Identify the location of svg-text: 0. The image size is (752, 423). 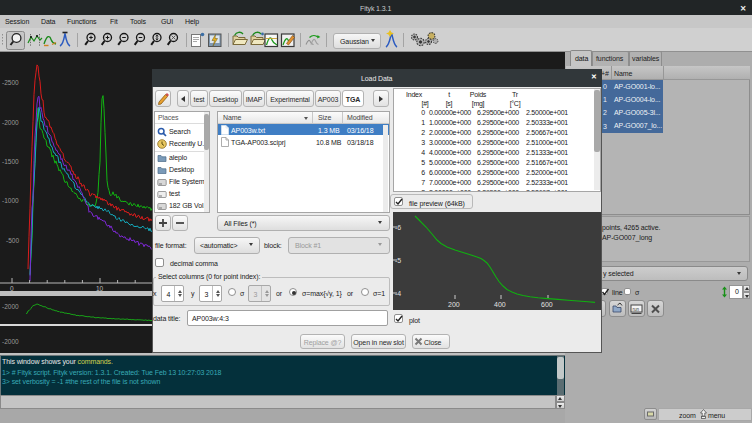
(12, 288).